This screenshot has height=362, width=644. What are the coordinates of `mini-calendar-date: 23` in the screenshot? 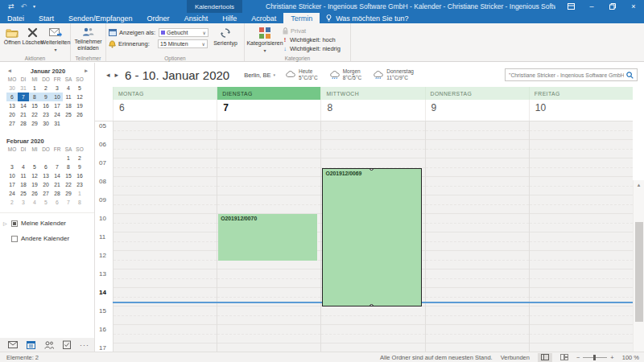 It's located at (80, 185).